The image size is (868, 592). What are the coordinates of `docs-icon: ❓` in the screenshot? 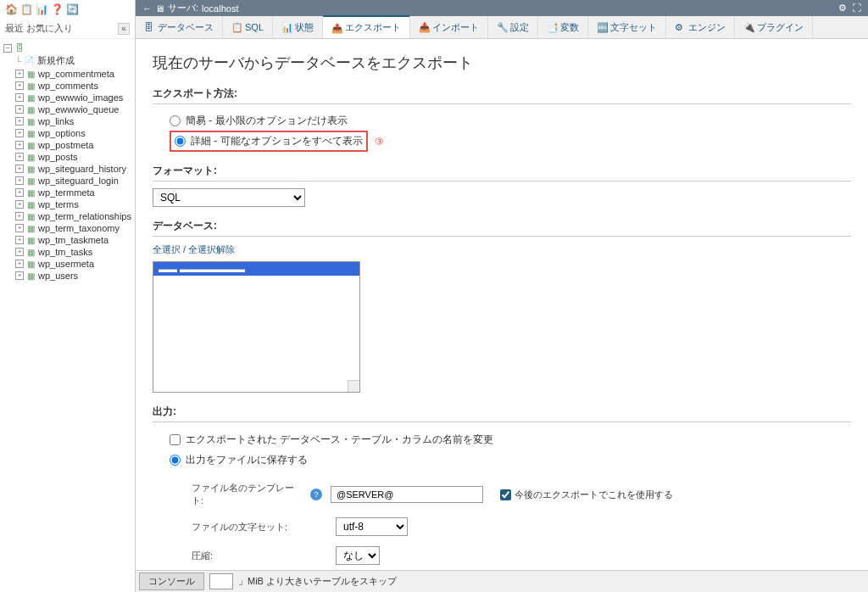 It's located at (57, 9).